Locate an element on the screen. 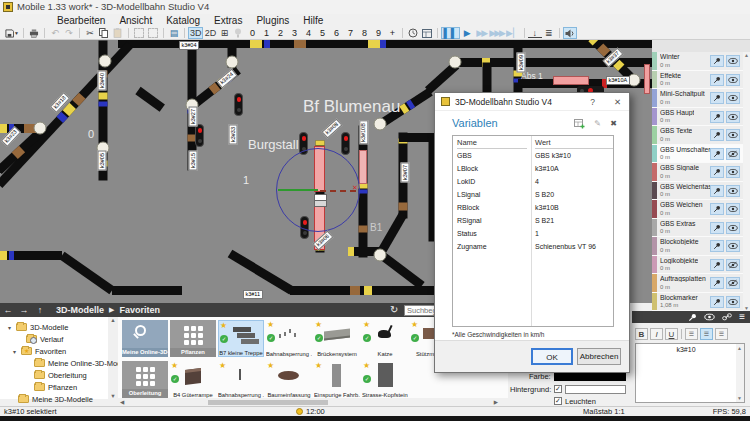 The image size is (750, 421). edit-variable-icon: ✎ is located at coordinates (598, 124).